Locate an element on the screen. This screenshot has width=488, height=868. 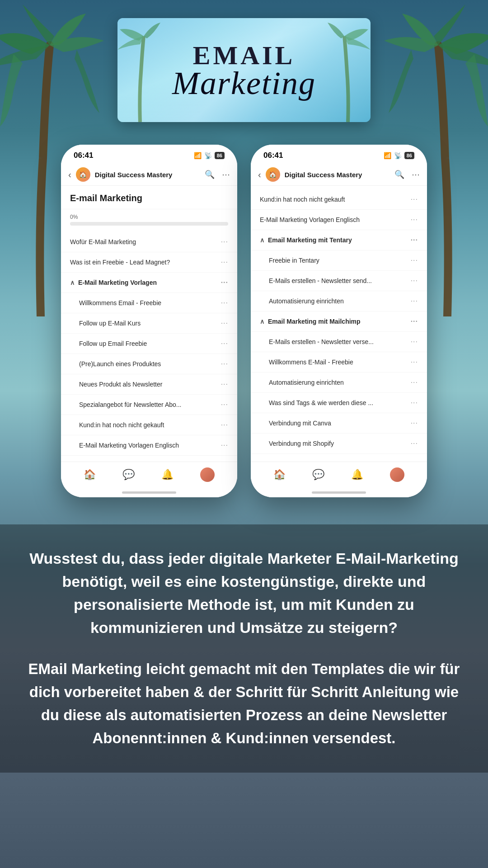
list-item: Neues Produkt als Newsletter ··· is located at coordinates (149, 384).